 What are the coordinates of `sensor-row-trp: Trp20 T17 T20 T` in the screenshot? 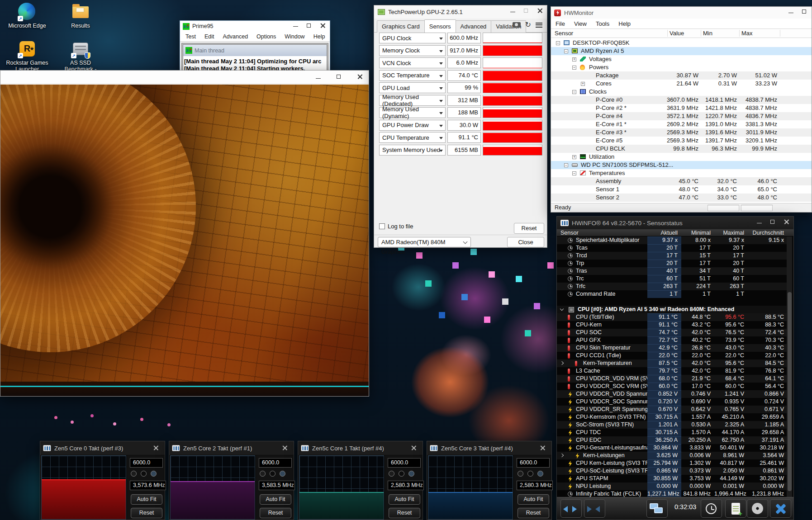 It's located at (672, 263).